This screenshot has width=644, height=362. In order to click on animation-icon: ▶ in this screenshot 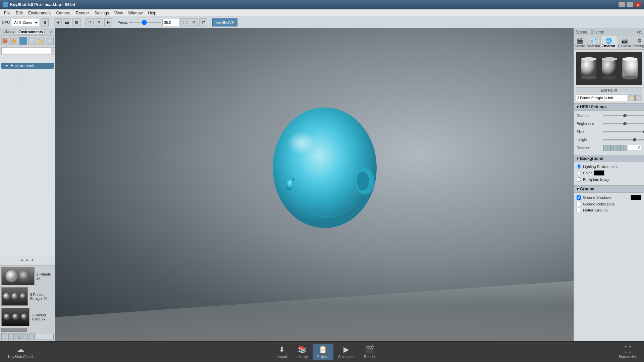, I will do `click(346, 350)`.